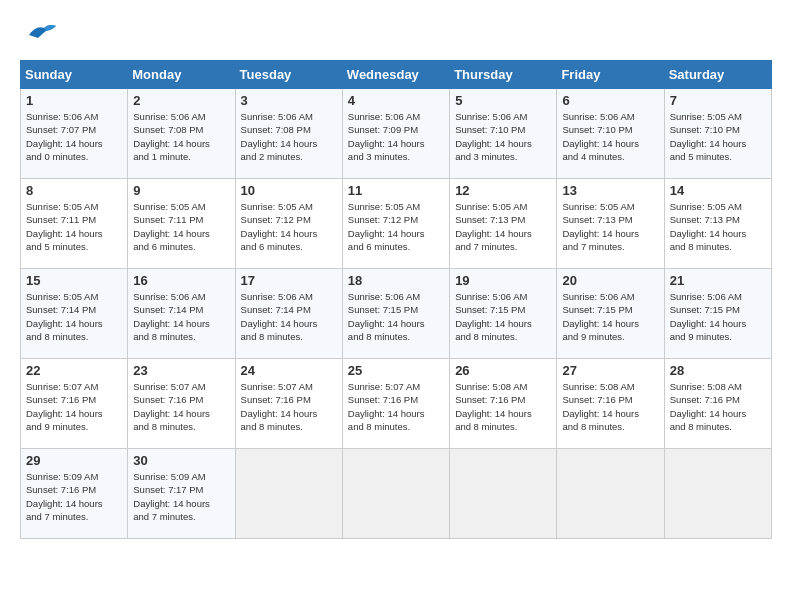 The image size is (792, 612). Describe the element at coordinates (74, 280) in the screenshot. I see `day-number: 15` at that location.